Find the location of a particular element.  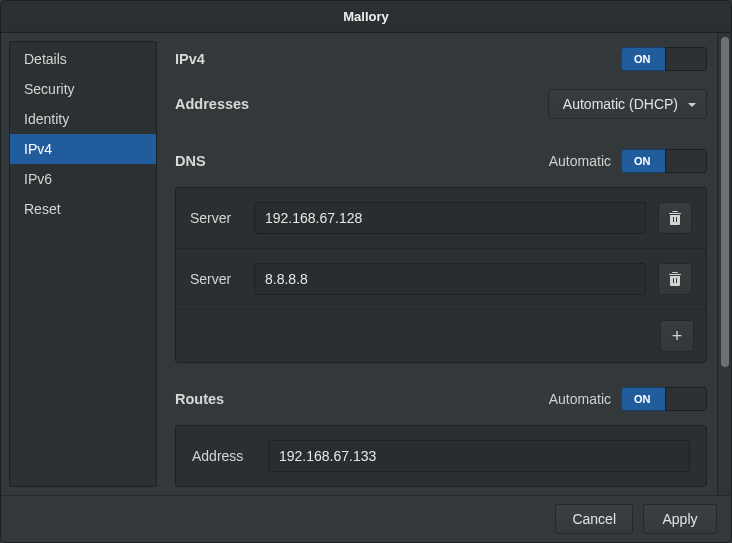

ipv4-enable-row: IPv4 ON is located at coordinates (441, 59).